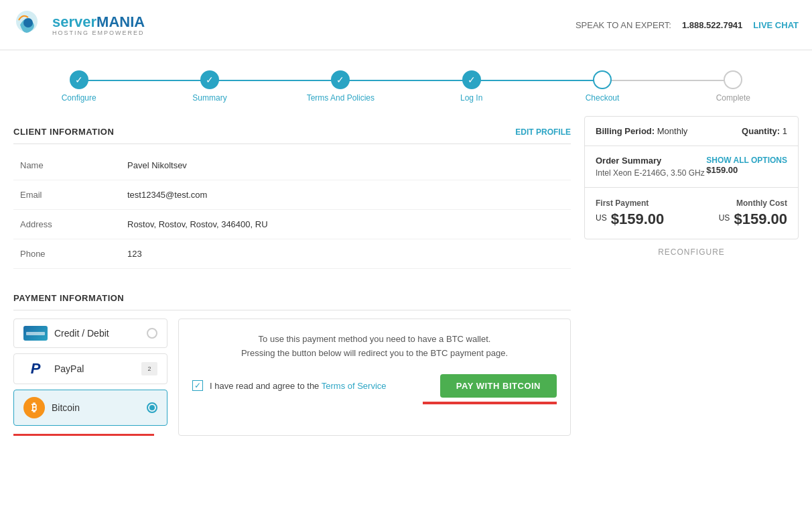 Image resolution: width=812 pixels, height=521 pixels. I want to click on step-line-login, so click(537, 80).